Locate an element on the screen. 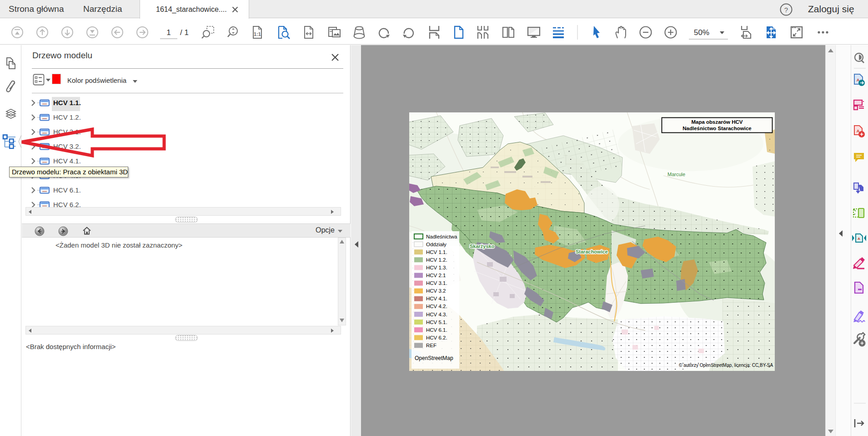 This screenshot has width=868, height=436. svg-text: 50% is located at coordinates (702, 33).